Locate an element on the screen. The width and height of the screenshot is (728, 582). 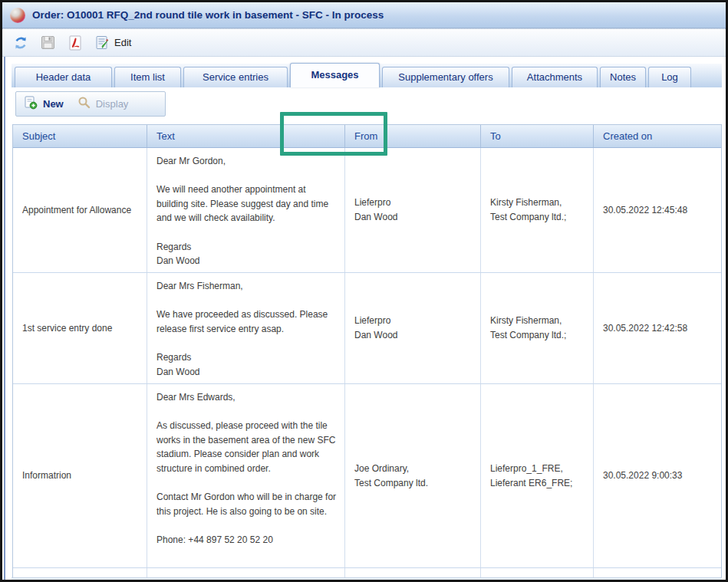
column-header-from: From is located at coordinates (413, 136).